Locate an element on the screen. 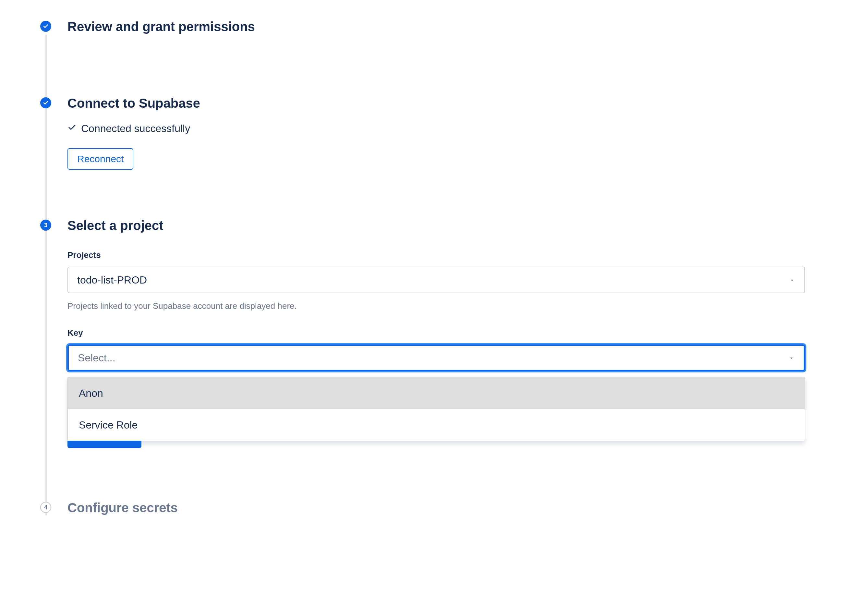 This screenshot has width=868, height=593. step-number: 3 is located at coordinates (46, 225).